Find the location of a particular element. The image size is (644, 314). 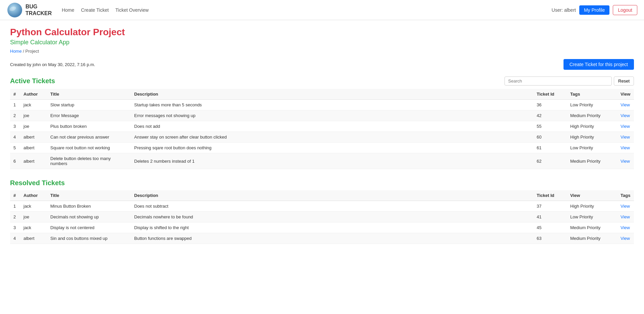

nav-home: Home is located at coordinates (68, 10).